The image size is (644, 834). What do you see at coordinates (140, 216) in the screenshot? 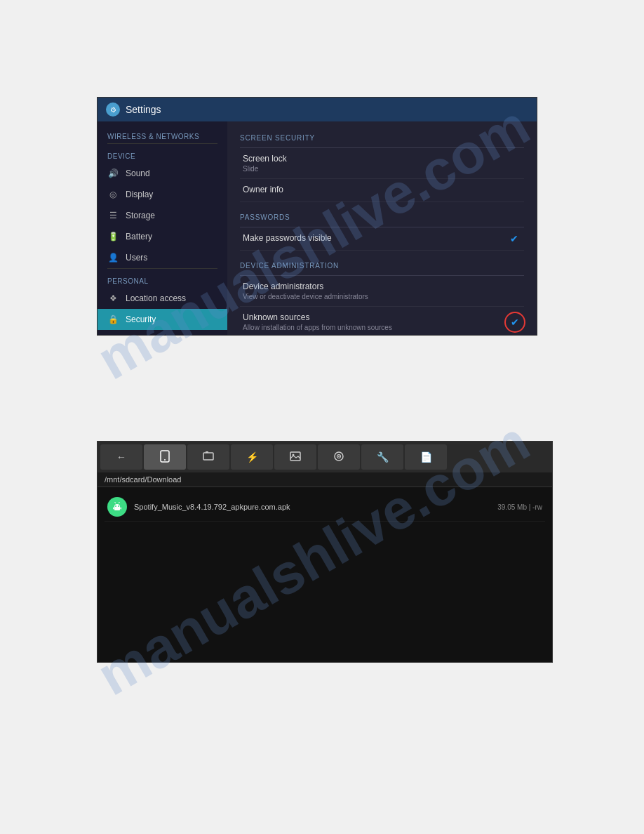
I see `sidebar-item-storage-label: Storage` at bounding box center [140, 216].